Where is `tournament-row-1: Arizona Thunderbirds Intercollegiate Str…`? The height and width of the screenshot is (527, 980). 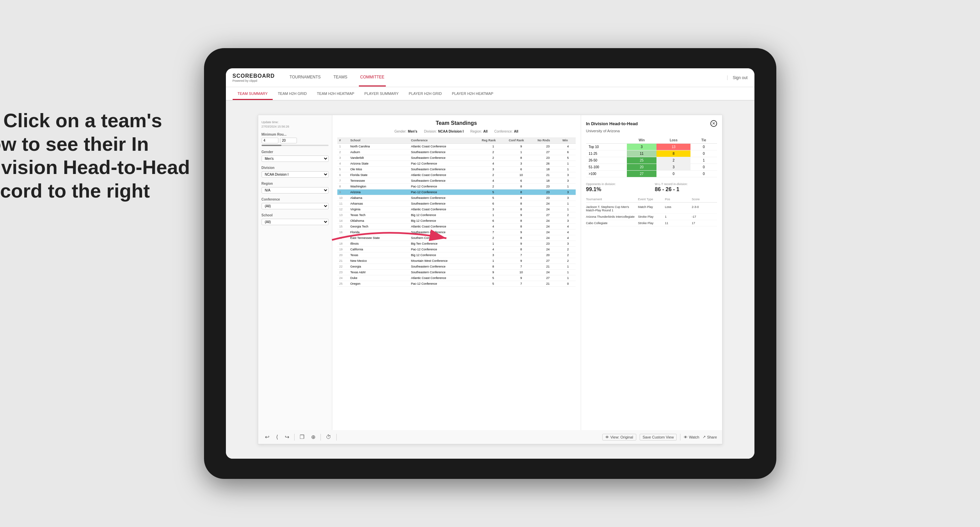
tournament-row-1: Arizona Thunderbirds Intercollegiate Str… is located at coordinates (652, 217).